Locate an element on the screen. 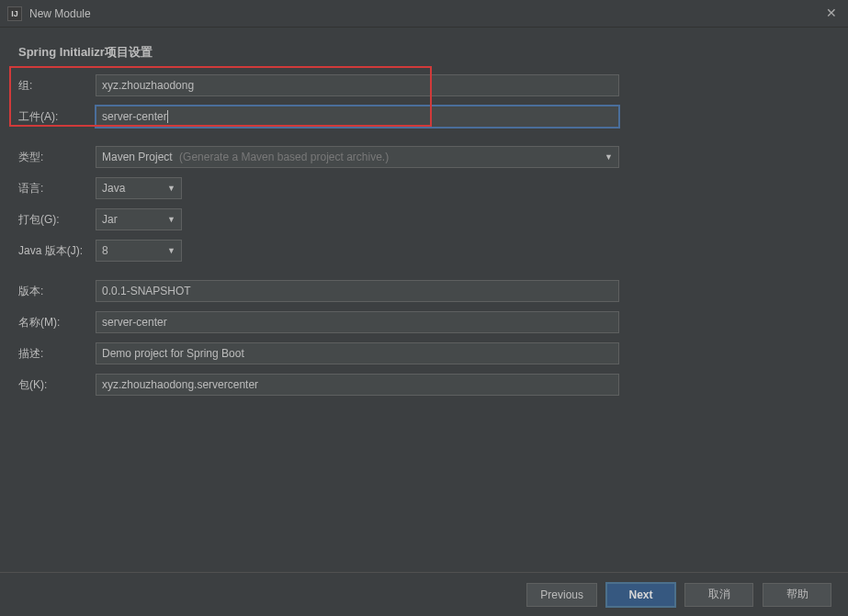 This screenshot has height=616, width=848. packaging-label: 打包(G): is located at coordinates (57, 220).